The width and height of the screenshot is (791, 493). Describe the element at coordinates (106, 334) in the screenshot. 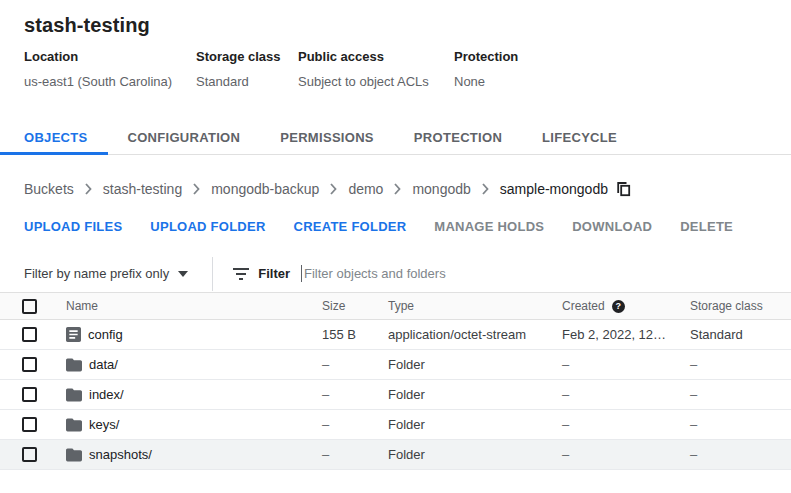

I see `object-link: config` at that location.